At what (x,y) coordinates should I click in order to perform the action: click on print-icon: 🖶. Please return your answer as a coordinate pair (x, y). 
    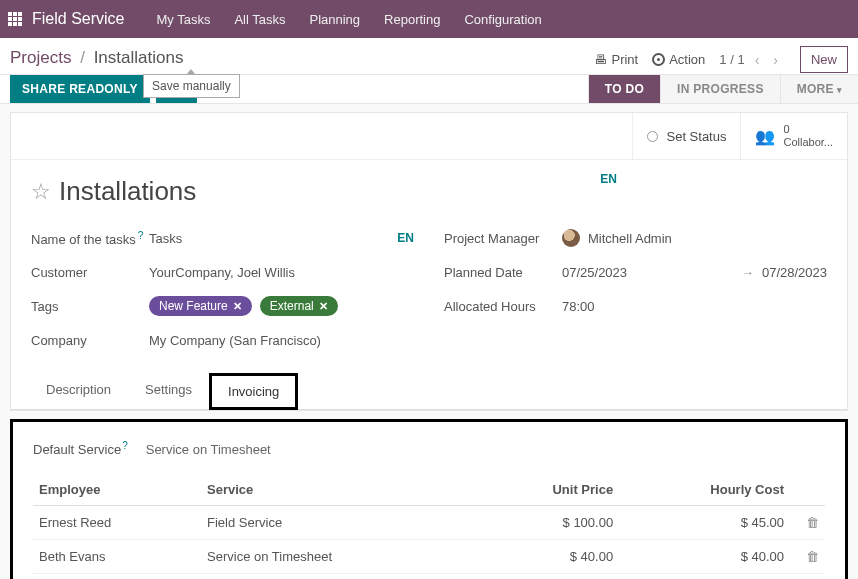
    Looking at the image, I should click on (600, 60).